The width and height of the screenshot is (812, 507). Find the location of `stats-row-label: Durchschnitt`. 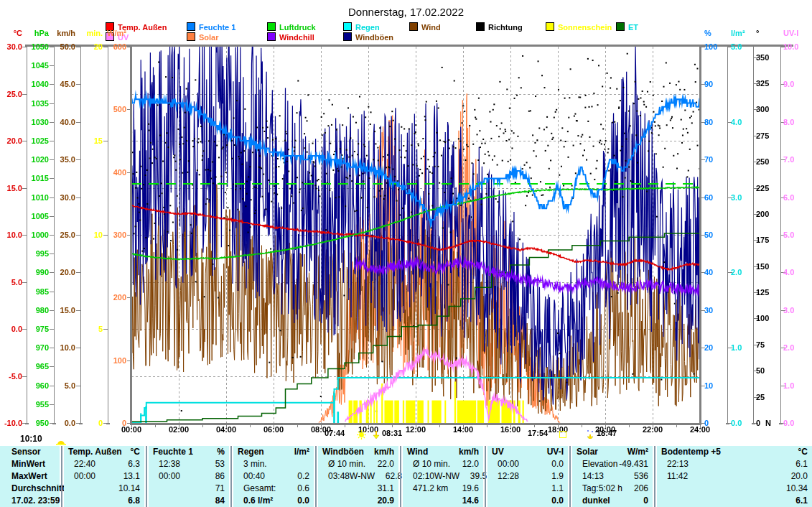

stats-row-label: Durchschnitt is located at coordinates (30, 488).